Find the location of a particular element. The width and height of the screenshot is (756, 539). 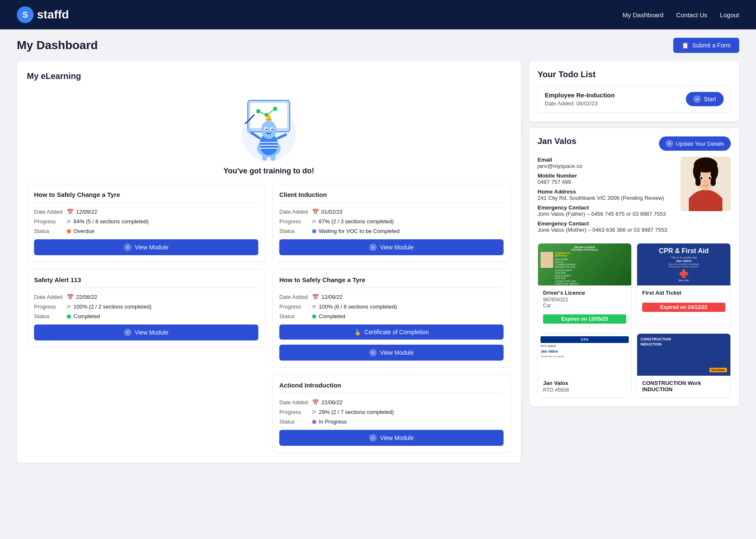

view-module-button-client: + View Module is located at coordinates (391, 247).